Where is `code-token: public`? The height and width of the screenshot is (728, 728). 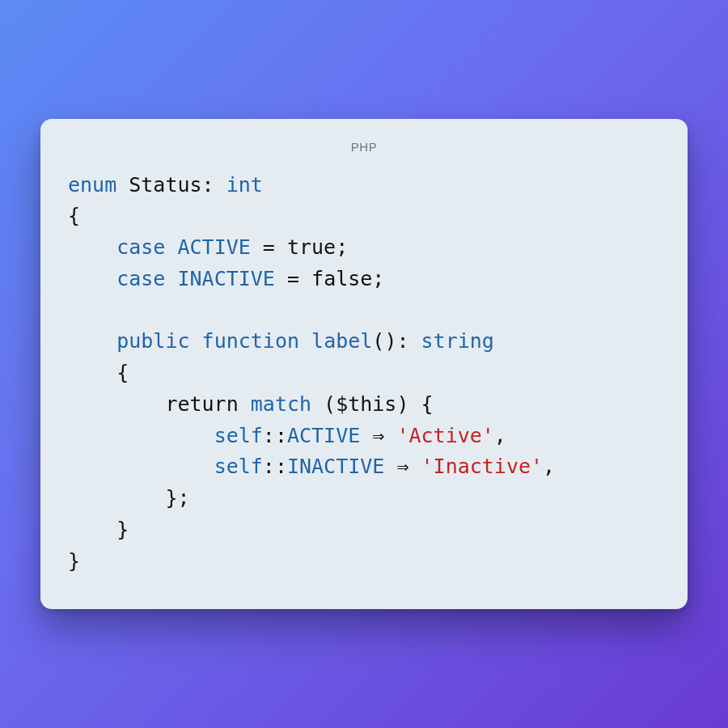
code-token: public is located at coordinates (153, 341).